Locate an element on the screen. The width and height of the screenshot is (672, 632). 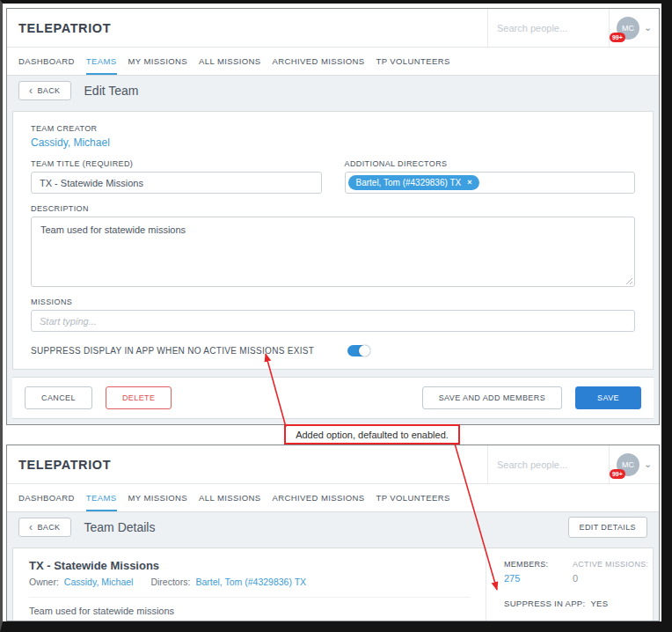
team-description: Team used for statewide missions is located at coordinates (250, 606).